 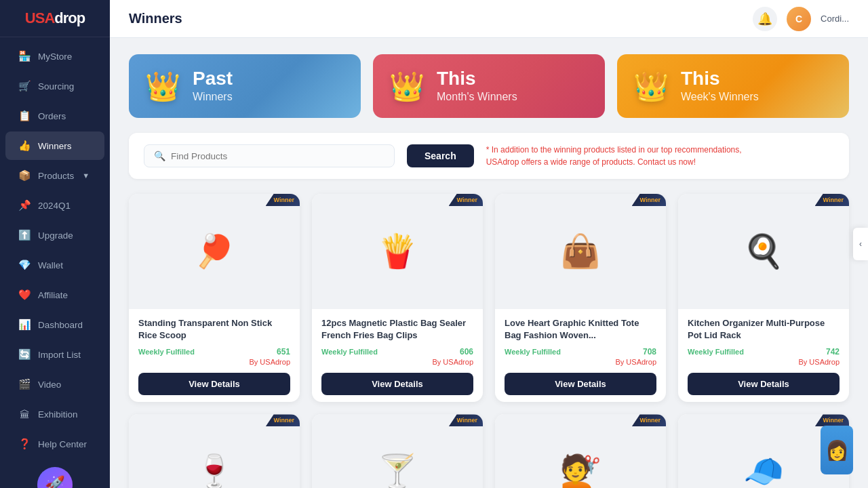 What do you see at coordinates (764, 355) in the screenshot?
I see `product-body-p4: Kitchen Organizer Multi-Purpose Pot Lid …` at bounding box center [764, 355].